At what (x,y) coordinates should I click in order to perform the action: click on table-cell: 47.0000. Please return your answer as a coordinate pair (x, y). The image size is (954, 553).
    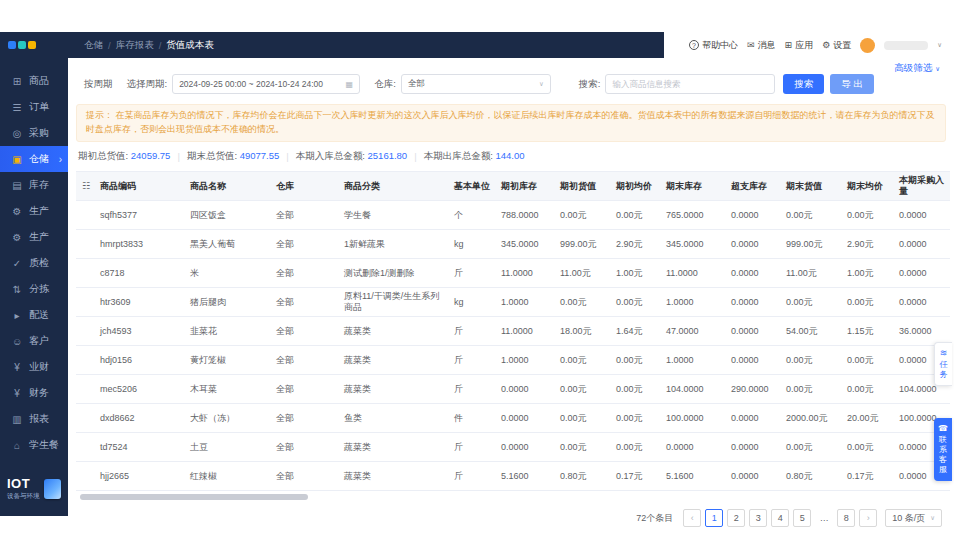
    Looking at the image, I should click on (694, 332).